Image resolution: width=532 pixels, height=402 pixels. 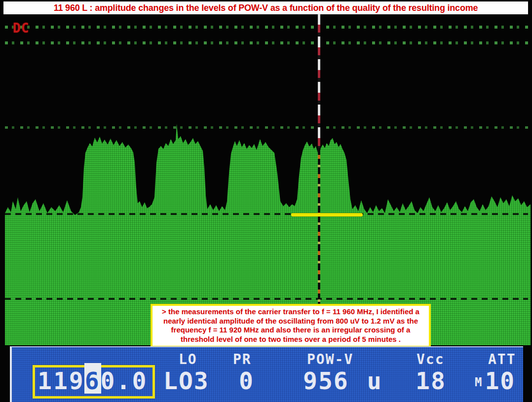 I want to click on annotation-line-2: nearly identical amplitude of the oscill…, so click(x=291, y=322).